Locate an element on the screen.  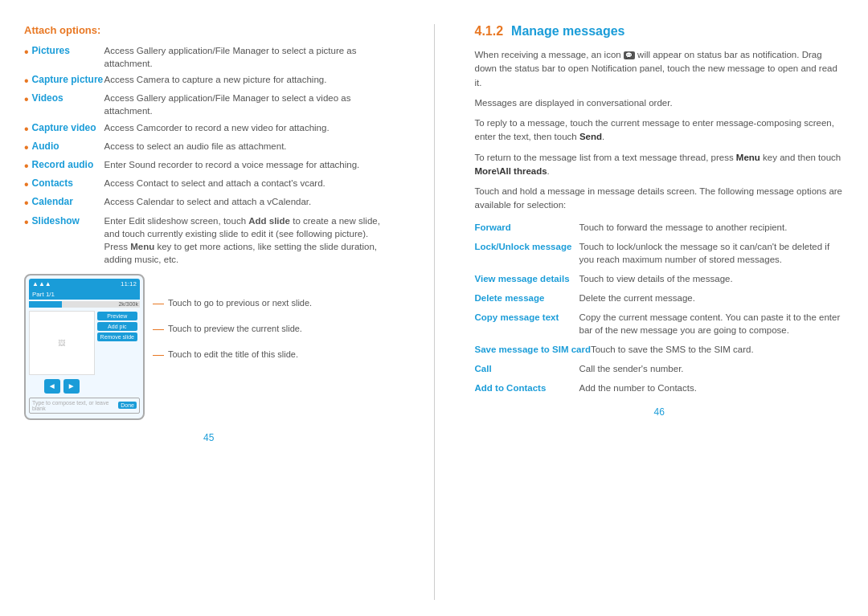
phone-preview-btn: Preview is located at coordinates (117, 316).